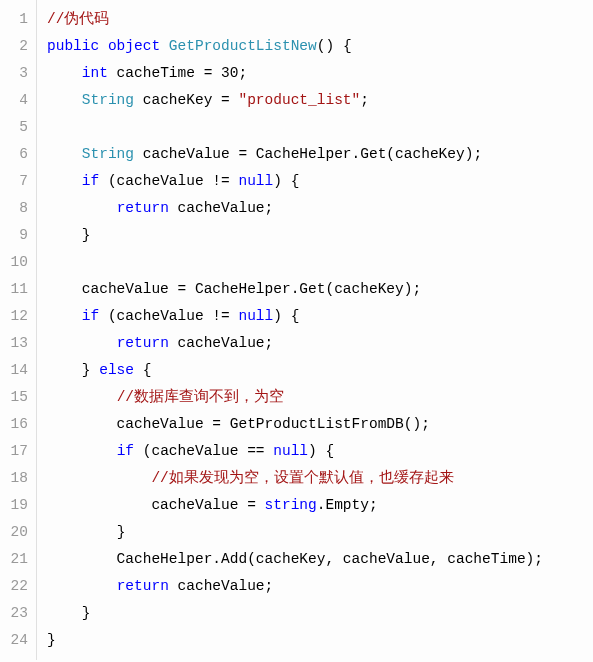 The width and height of the screenshot is (593, 662). Describe the element at coordinates (14, 208) in the screenshot. I see `line-number: 8` at that location.